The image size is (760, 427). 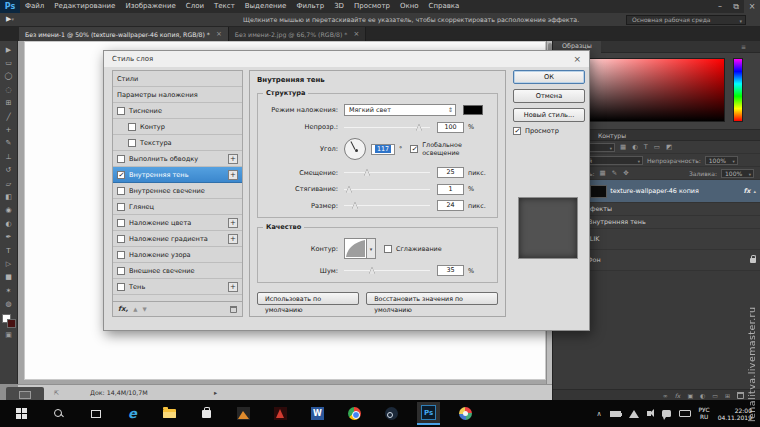 I want to click on styles-item-gradient-overlay: Наложение градиента+, so click(x=178, y=239).